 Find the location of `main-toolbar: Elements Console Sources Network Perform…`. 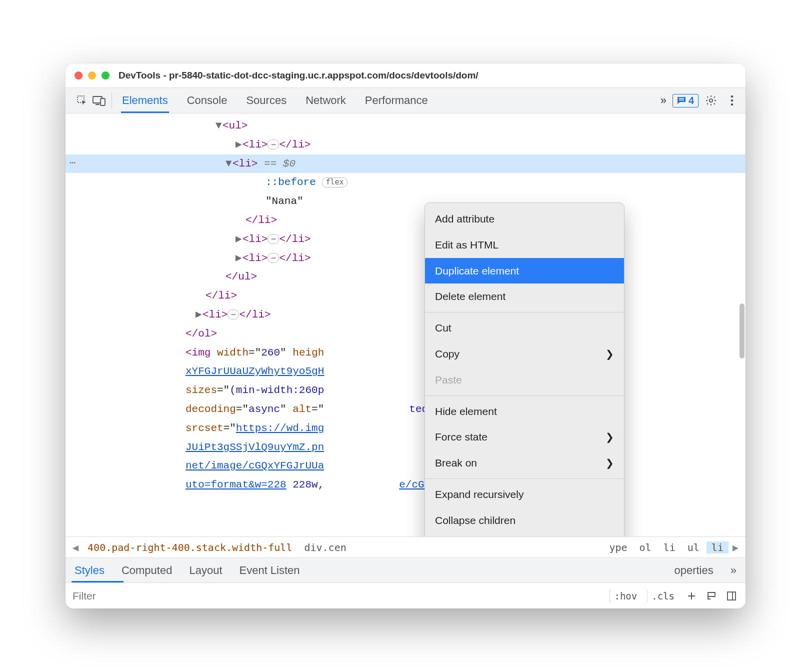

main-toolbar: Elements Console Sources Network Perform… is located at coordinates (406, 100).